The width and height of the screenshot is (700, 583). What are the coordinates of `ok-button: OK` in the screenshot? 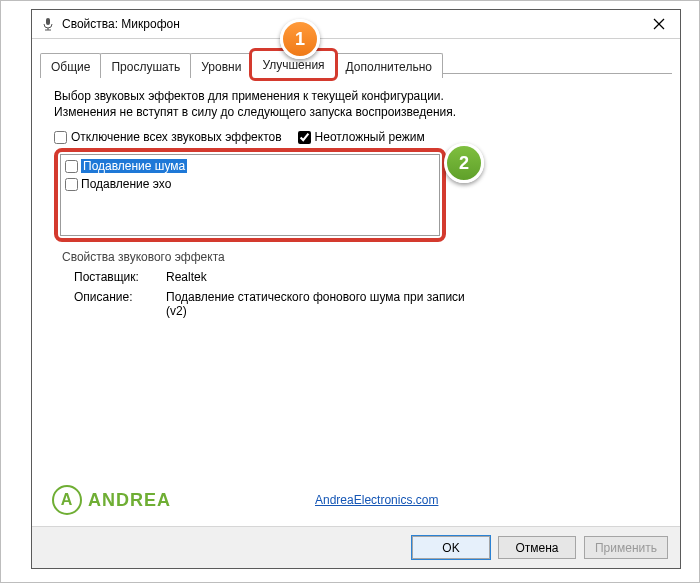 It's located at (451, 548).